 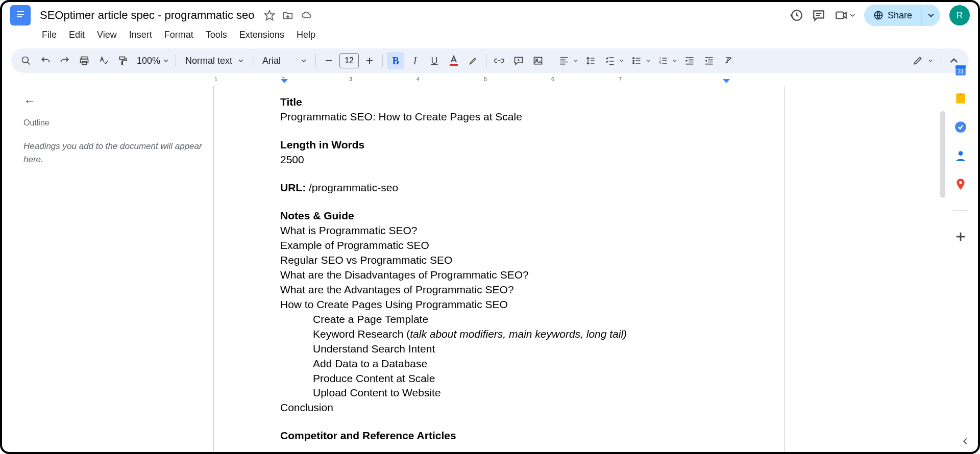 I want to click on menu-bar: File Edit View Insert Format Tools Exten…, so click(x=490, y=35).